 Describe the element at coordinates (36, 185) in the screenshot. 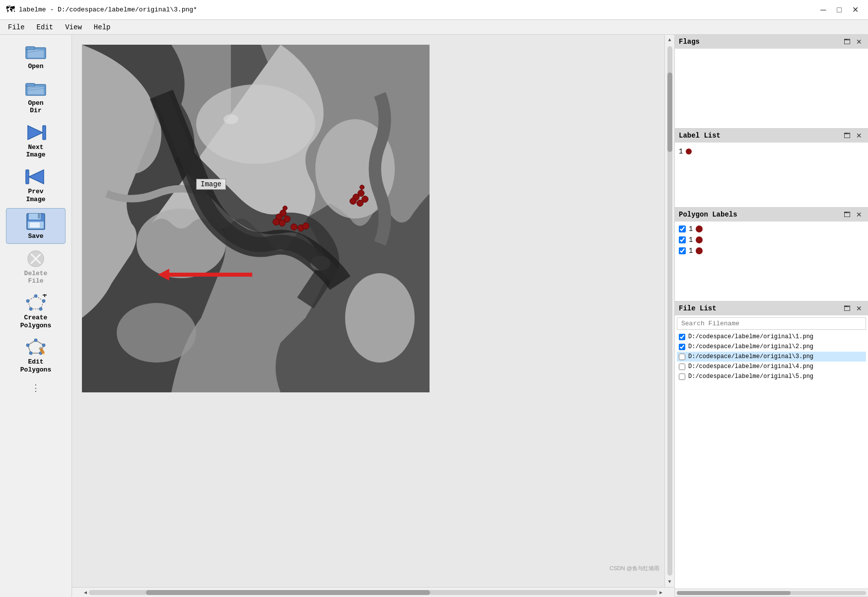

I see `prev-image-button: PrevImage` at that location.